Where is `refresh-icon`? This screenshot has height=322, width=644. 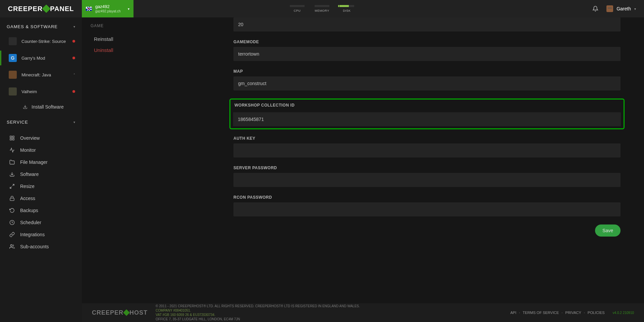 refresh-icon is located at coordinates (12, 210).